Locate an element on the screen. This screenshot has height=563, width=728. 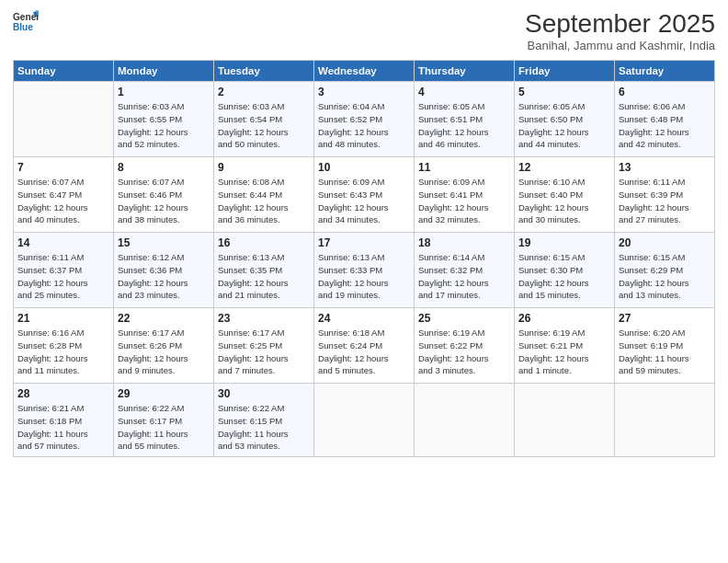
page-header: General Blue September 2025 Banihal, Jam… is located at coordinates (364, 31).